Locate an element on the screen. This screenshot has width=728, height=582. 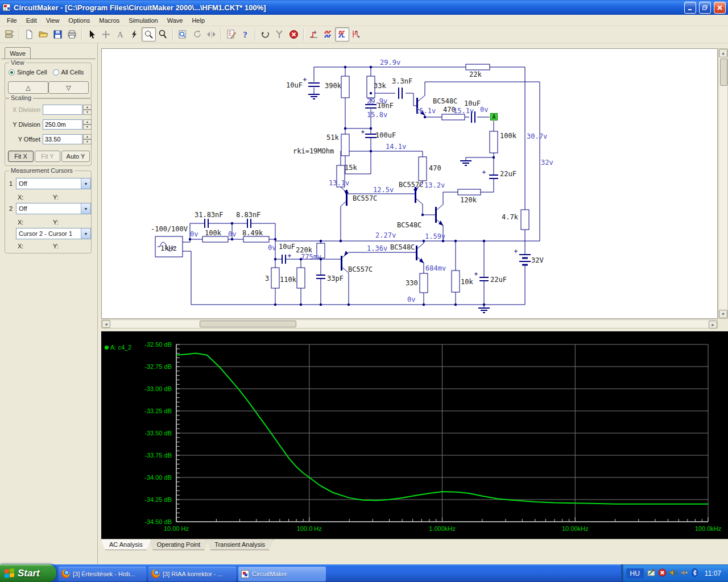
taskbar-task: [3] RIAA korrektor - ... is located at coordinates (192, 574).